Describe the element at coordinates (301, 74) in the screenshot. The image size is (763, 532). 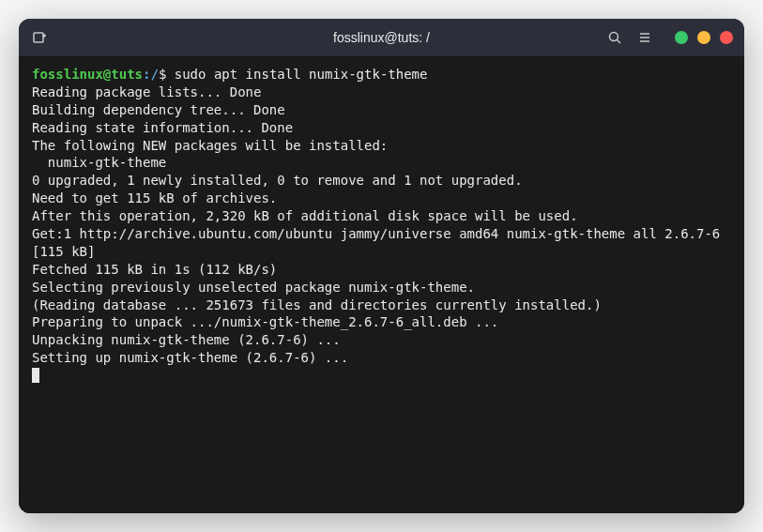
I see `command-text: sudo apt install numix-gtk-theme` at that location.